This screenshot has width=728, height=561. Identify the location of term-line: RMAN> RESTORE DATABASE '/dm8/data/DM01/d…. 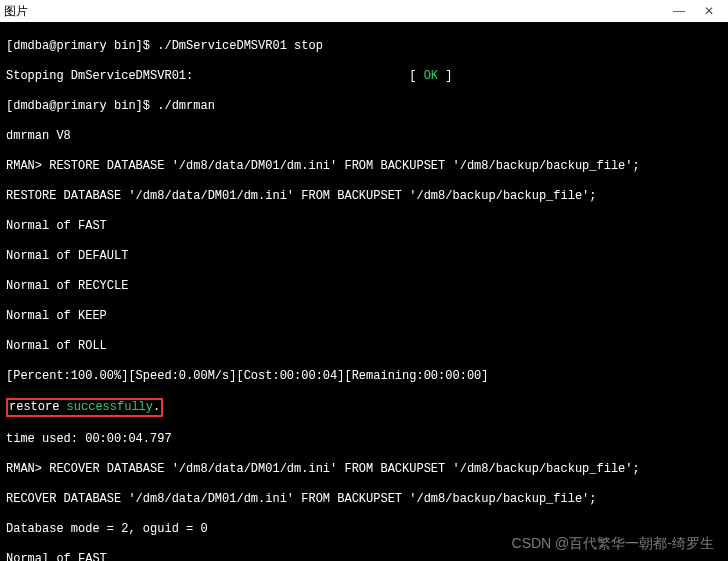
(364, 166).